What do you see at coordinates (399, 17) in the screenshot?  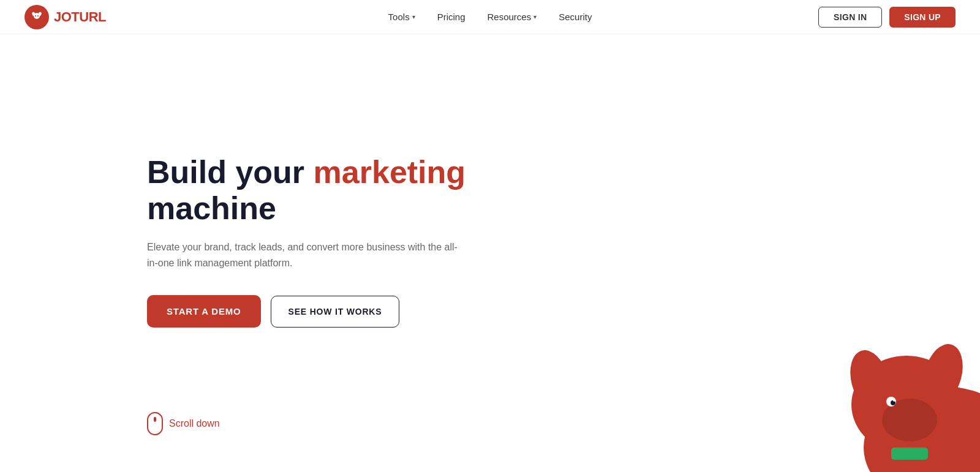 I see `nav-label-tools: Tools` at bounding box center [399, 17].